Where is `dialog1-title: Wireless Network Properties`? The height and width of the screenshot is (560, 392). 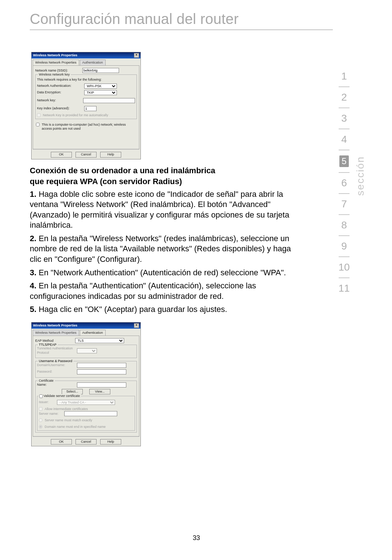 dialog1-title: Wireless Network Properties is located at coordinates (55, 55).